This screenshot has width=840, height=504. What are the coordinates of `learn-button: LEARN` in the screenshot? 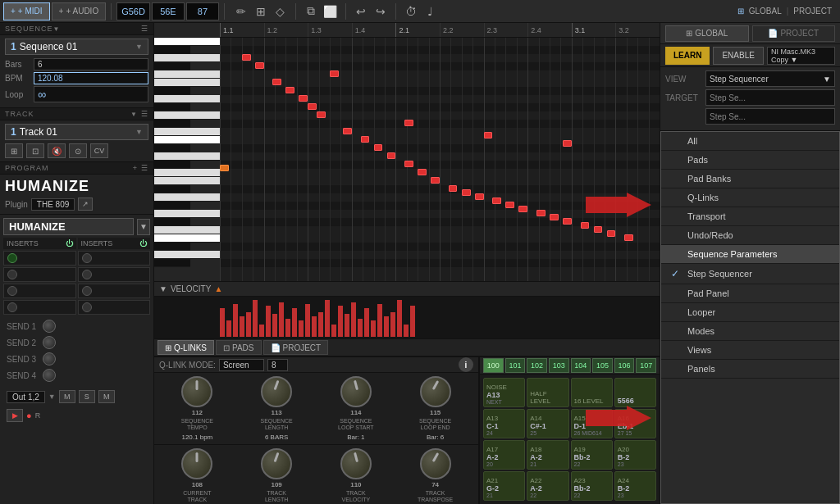 It's located at (687, 56).